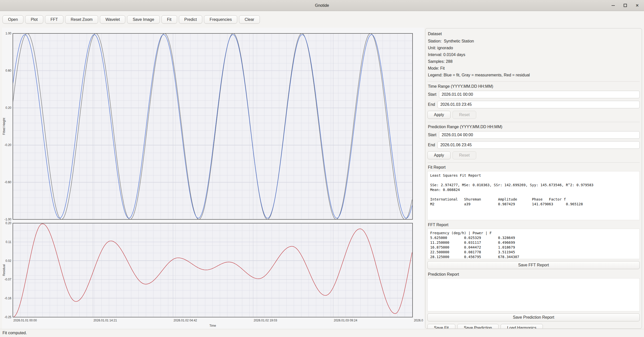 Image resolution: width=644 pixels, height=337 pixels. I want to click on y-tick-label: -0.25, so click(8, 317).